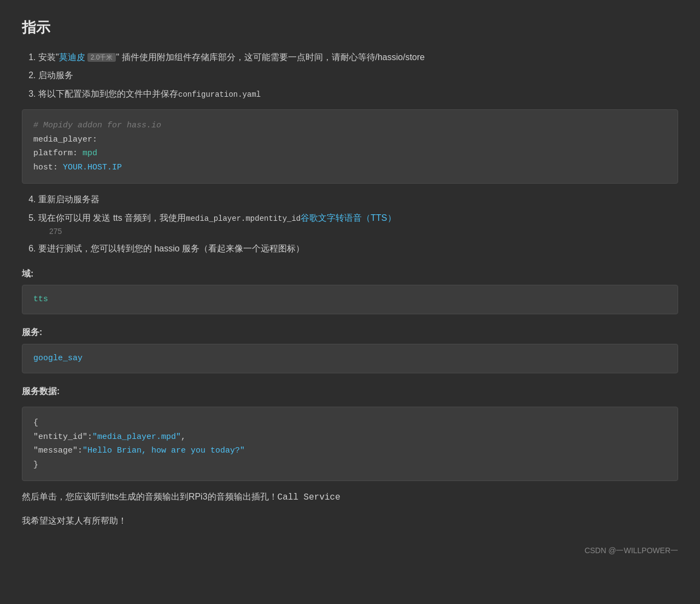 This screenshot has height=604, width=700. Describe the element at coordinates (350, 28) in the screenshot. I see `page-title: 指示` at that location.